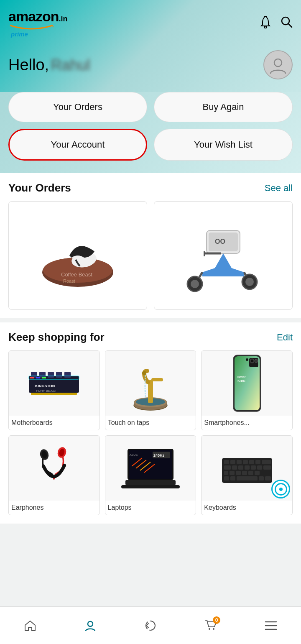  Describe the element at coordinates (150, 67) in the screenshot. I see `hello-section: Hello, Rahul` at that location.